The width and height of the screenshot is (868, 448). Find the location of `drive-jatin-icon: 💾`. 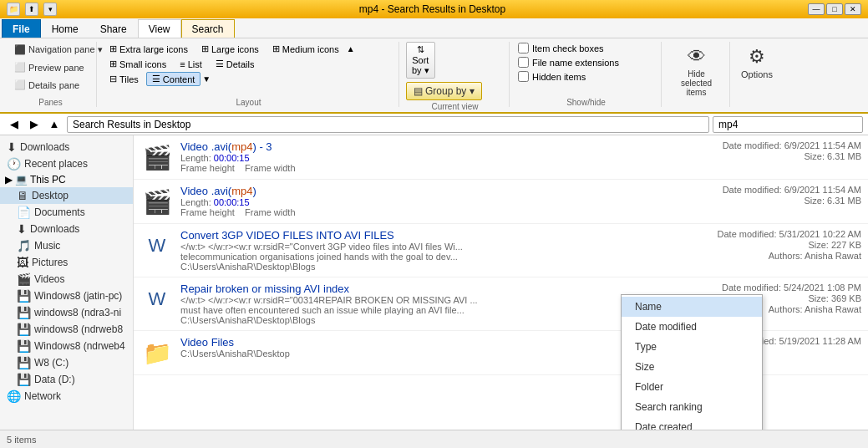

drive-jatin-icon: 💾 is located at coordinates (23, 296).